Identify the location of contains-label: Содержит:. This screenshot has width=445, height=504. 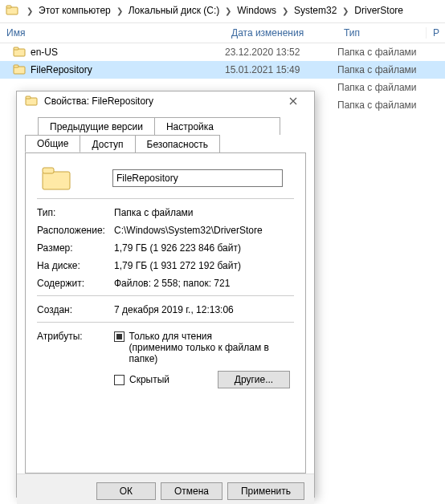
(76, 283).